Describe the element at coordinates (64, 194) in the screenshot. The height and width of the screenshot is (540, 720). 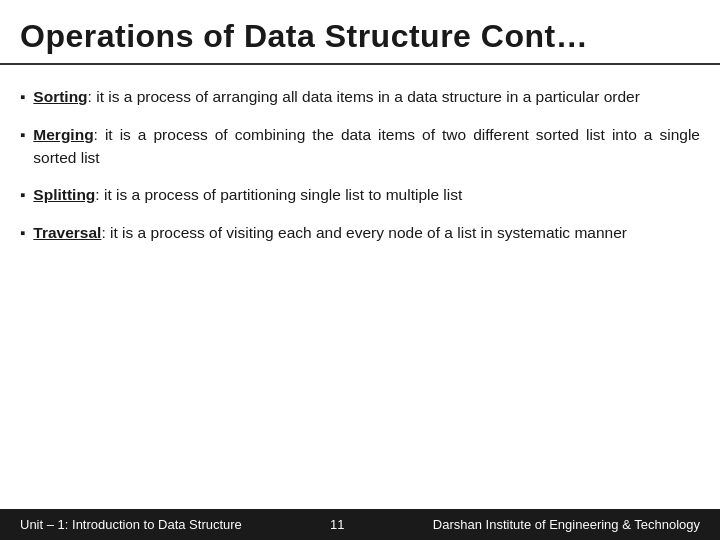
I see `bullet-term: Splitting` at that location.